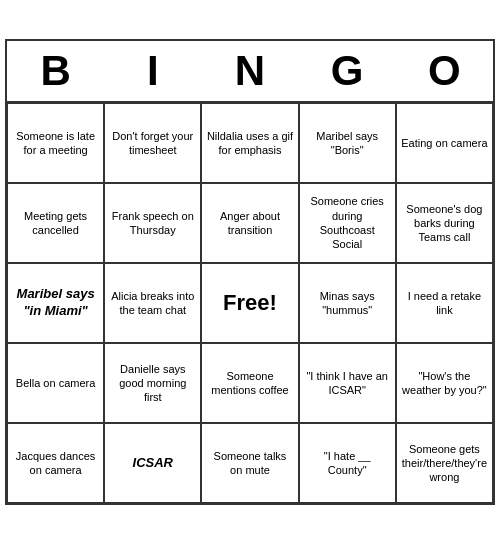 This screenshot has width=500, height=544. Describe the element at coordinates (250, 71) in the screenshot. I see `header-letter-n: N` at that location.